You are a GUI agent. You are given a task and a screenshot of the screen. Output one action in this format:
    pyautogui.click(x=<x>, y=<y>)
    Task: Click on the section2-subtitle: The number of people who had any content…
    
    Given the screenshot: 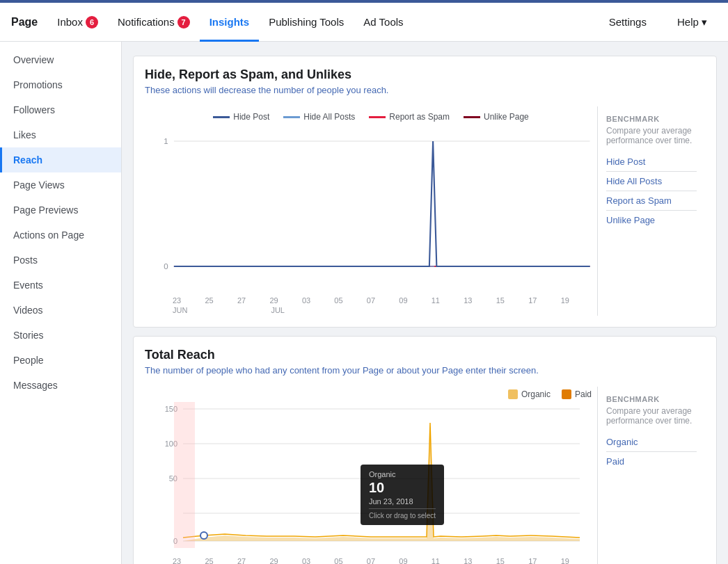 What is the action you would take?
    pyautogui.click(x=425, y=370)
    